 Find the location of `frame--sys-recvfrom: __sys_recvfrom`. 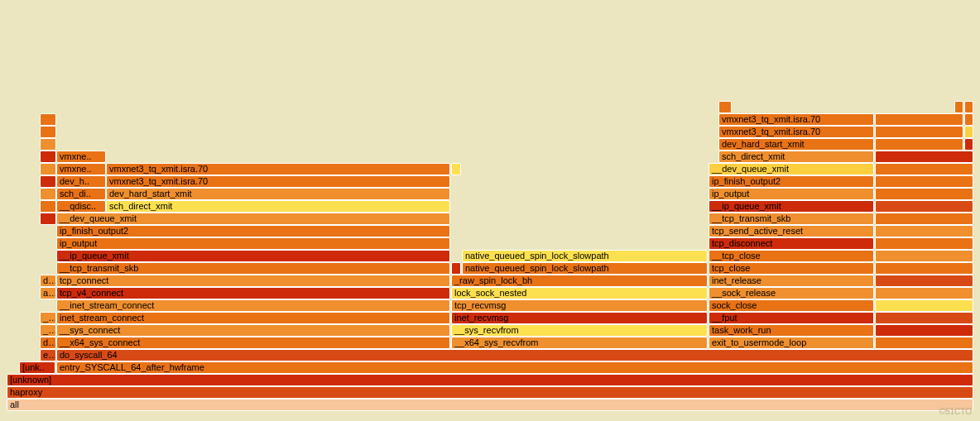

frame--sys-recvfrom: __sys_recvfrom is located at coordinates (579, 331).